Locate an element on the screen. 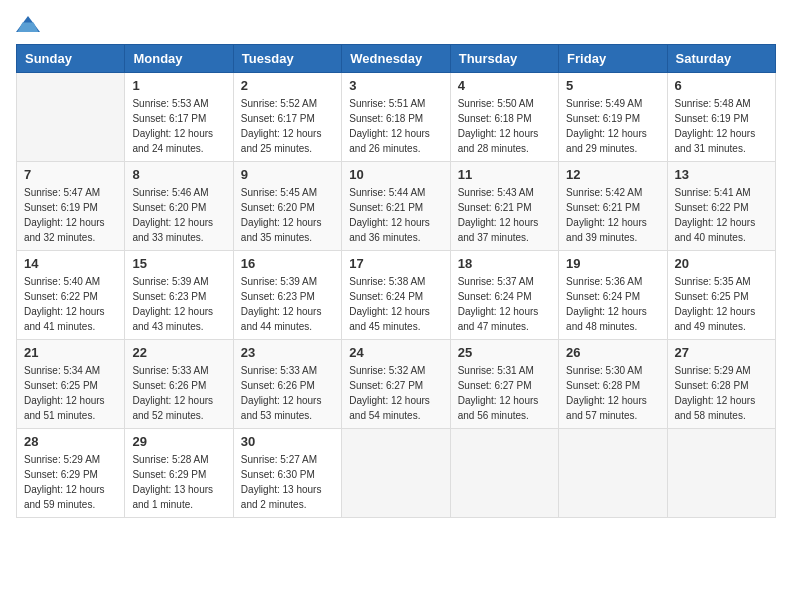 The image size is (792, 612). day-detail: Sunrise: 5:30 AMSunset: 6:28 PMDaylight:… is located at coordinates (612, 393).